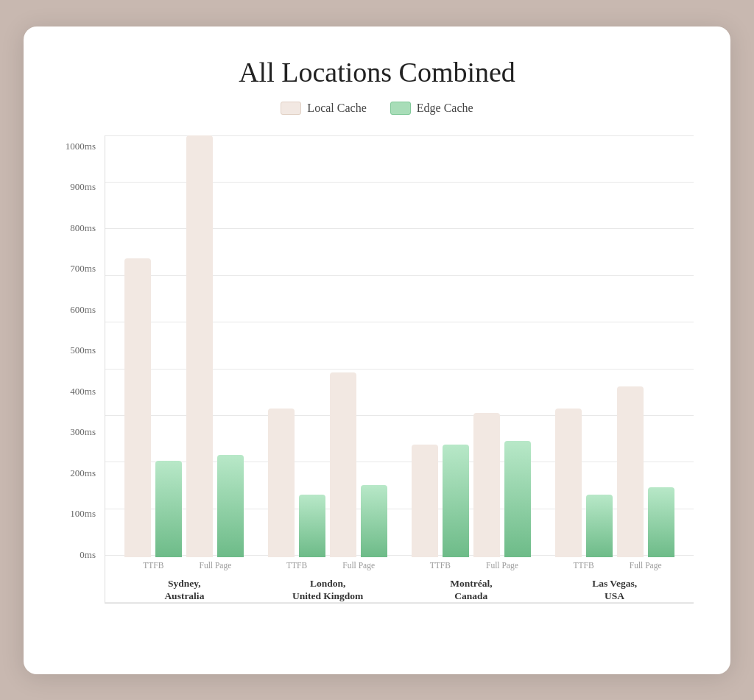 The image size is (754, 700). I want to click on group-location-label: Montréal,Canada, so click(471, 590).